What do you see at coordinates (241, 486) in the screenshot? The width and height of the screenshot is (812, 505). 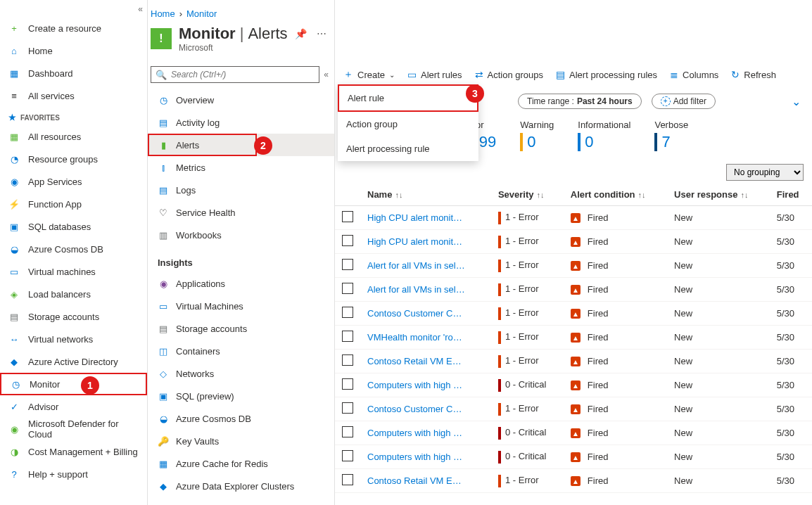 I see `insight-item-azure-data-explorer-clusters: ◆Azure Data Explorer Clusters` at bounding box center [241, 486].